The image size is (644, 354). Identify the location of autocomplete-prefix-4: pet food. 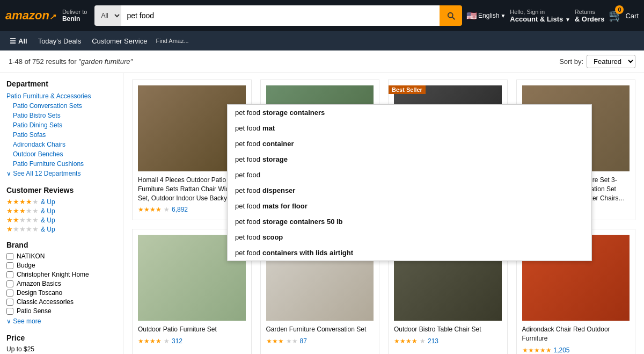
(248, 175).